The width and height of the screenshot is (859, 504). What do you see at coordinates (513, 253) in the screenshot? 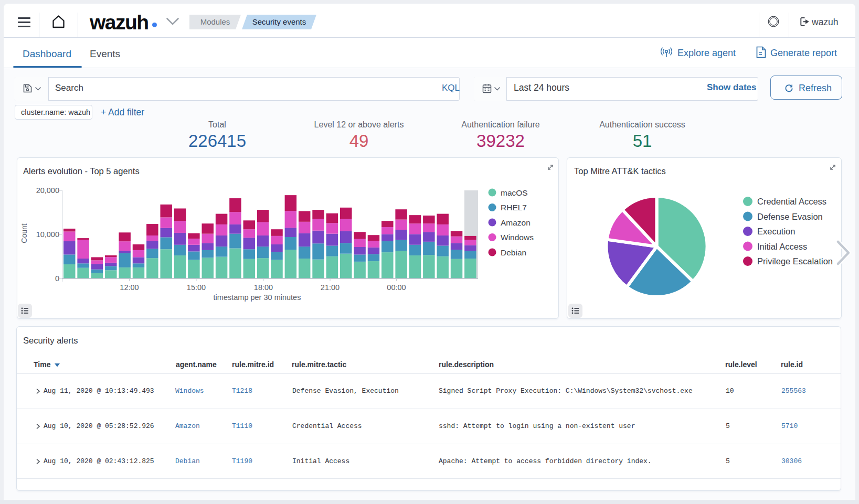
I see `svg-text: Debian` at bounding box center [513, 253].